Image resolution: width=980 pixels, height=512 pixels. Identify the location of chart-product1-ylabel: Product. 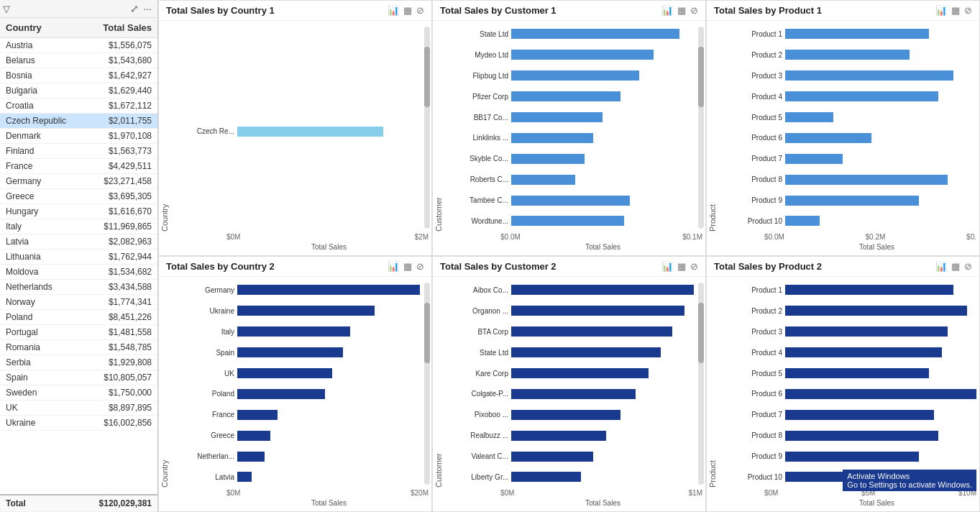
(713, 128).